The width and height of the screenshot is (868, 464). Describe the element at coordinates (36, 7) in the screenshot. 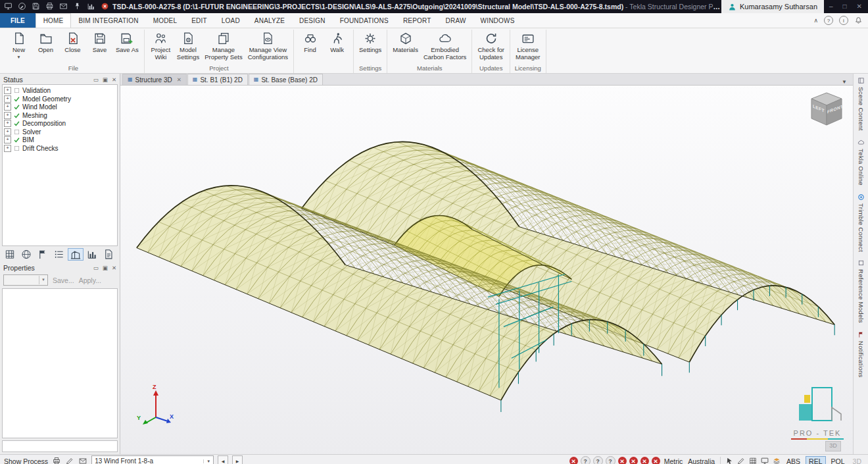

I see `save-icon` at that location.